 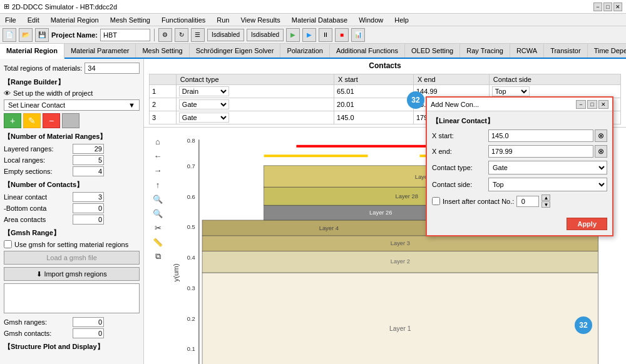 What do you see at coordinates (71, 245) in the screenshot?
I see `use-gmsh-label: Use gmsh for setting material regions` at bounding box center [71, 245].